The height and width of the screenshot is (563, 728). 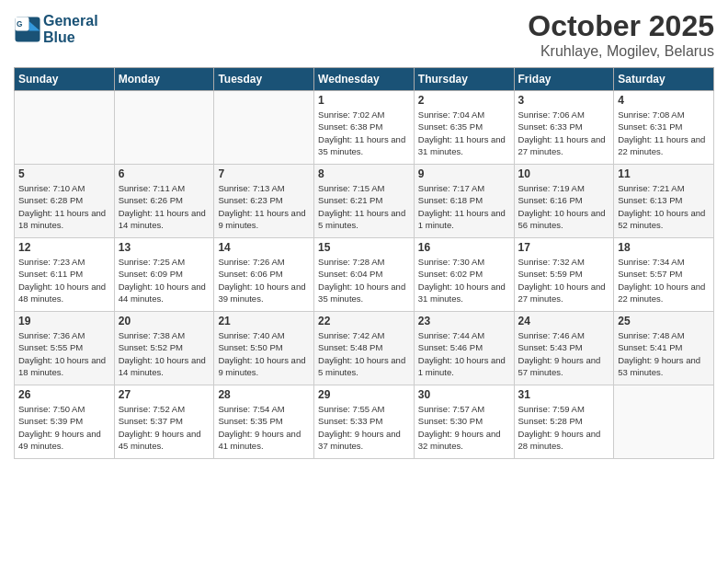 What do you see at coordinates (564, 353) in the screenshot?
I see `day-info: Sunrise: 7:46 AMSunset: 5:43 PMDaylight:…` at bounding box center [564, 353].